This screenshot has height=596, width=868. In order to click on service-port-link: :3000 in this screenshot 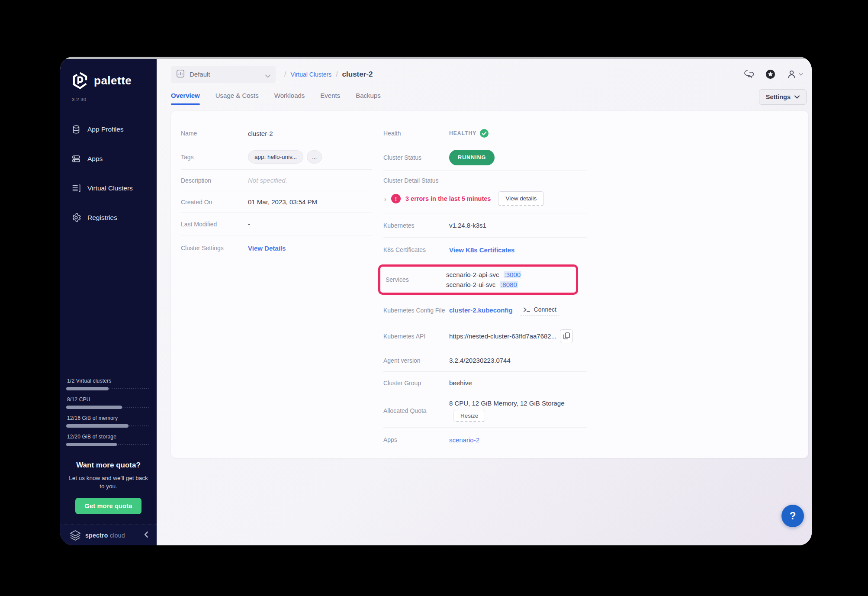, I will do `click(513, 274)`.